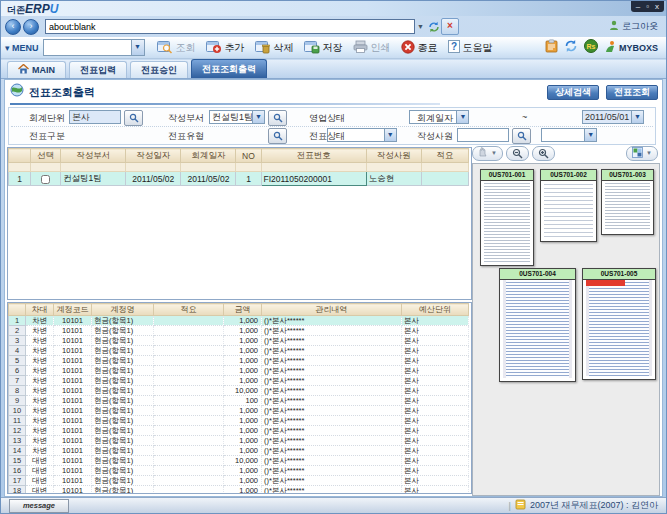  I want to click on table-row: 11차변10101현금(항목1)1,000()*본사******본사, so click(239, 421).